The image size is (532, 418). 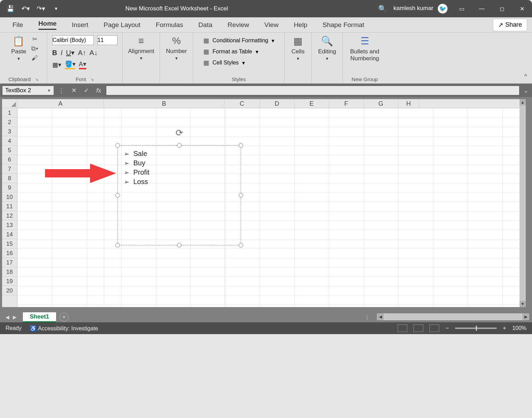 What do you see at coordinates (482, 9) in the screenshot?
I see `minimize-button: —` at bounding box center [482, 9].